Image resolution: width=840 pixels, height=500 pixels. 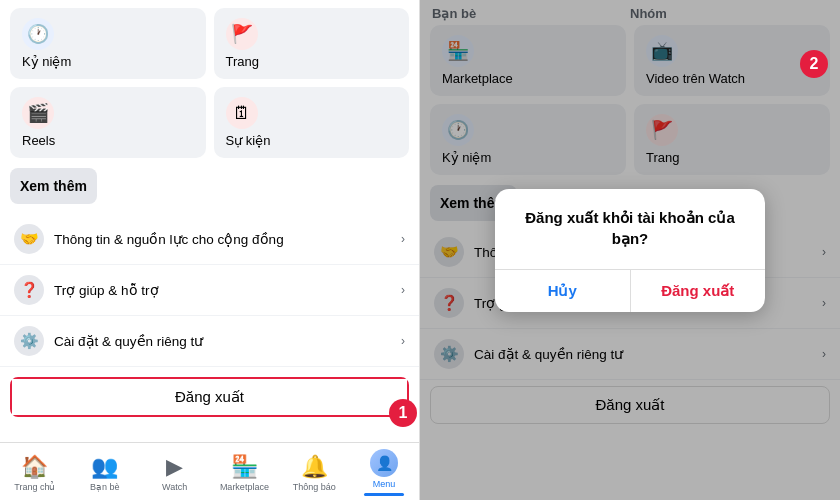 I want to click on settings-icon: ⚙️, so click(x=29, y=341).